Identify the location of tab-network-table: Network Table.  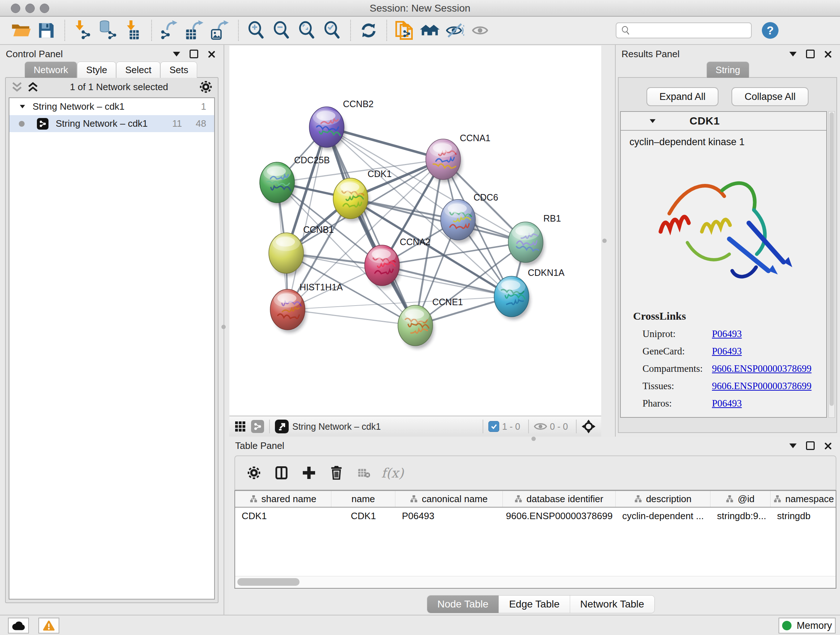
(612, 604).